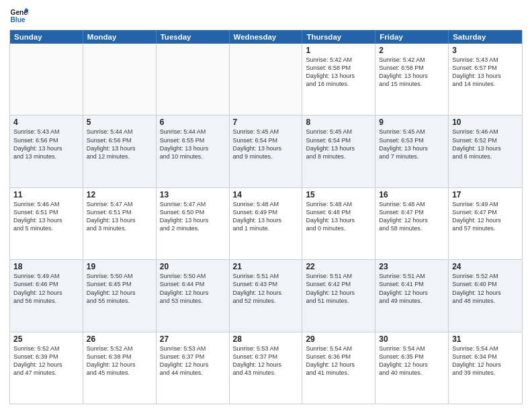 The image size is (532, 411). What do you see at coordinates (339, 195) in the screenshot?
I see `day-number: 15` at bounding box center [339, 195].